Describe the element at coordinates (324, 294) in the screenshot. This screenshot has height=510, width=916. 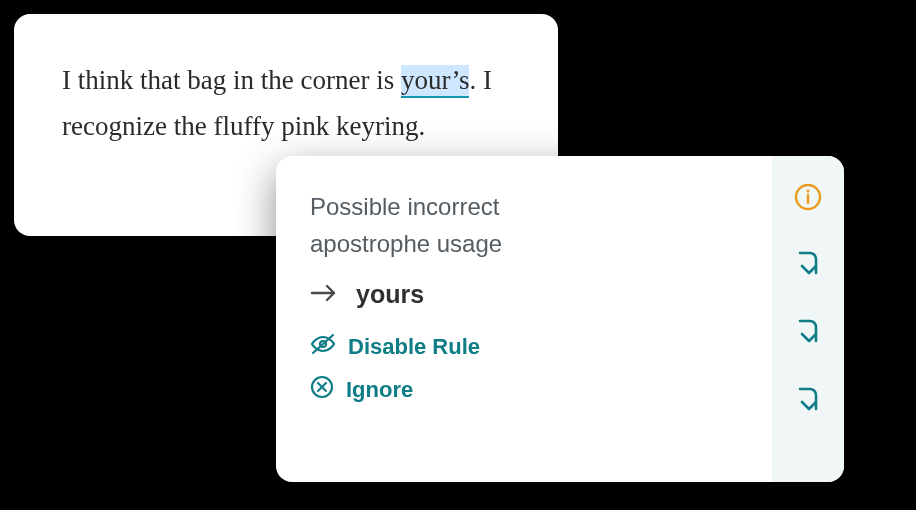
I see `arrow-right-icon` at that location.